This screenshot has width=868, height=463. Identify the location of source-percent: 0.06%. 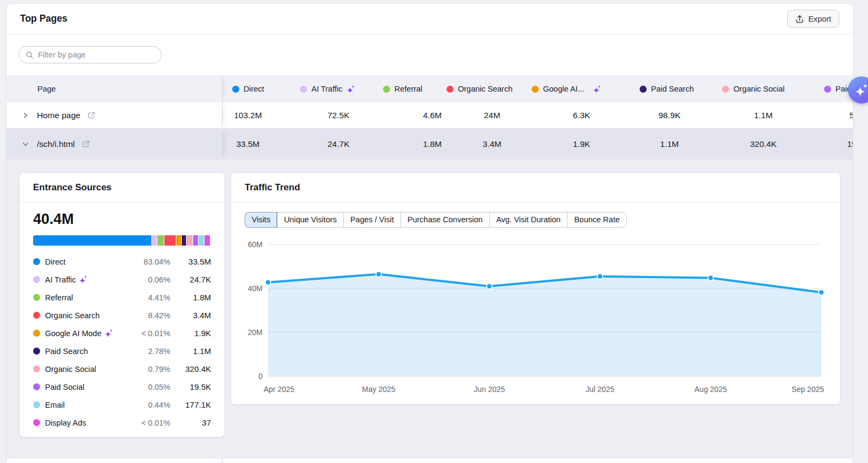
(159, 280).